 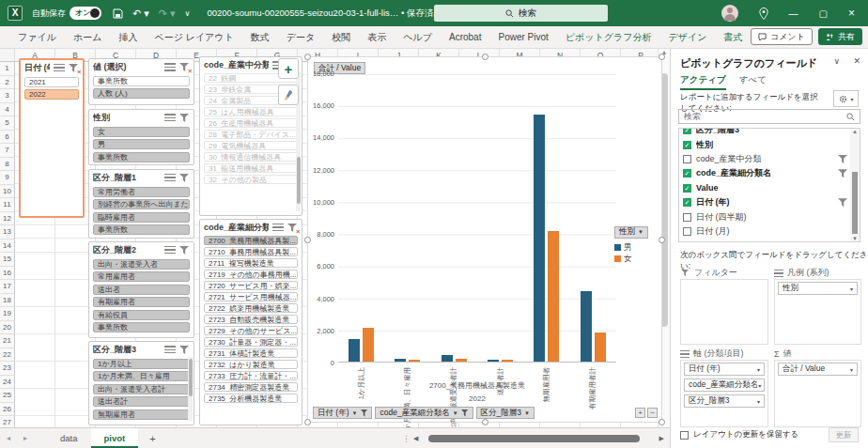 I want to click on slicer-kubun-level1: 区分_階層1 常用労働者別経営の事業所へ出向または派...臨時雇用者事業所数, so click(x=141, y=204).